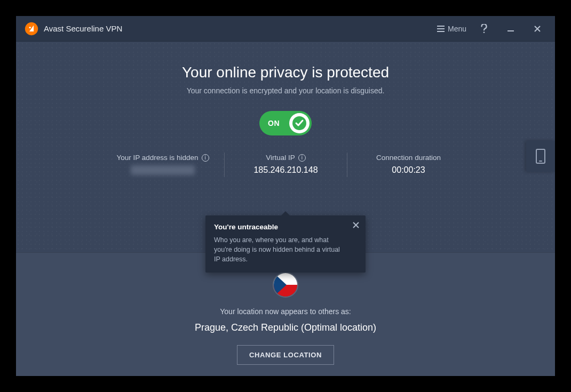 This screenshot has width=571, height=392. I want to click on stat-virtual-ip-value: 185.246.210.148, so click(286, 170).